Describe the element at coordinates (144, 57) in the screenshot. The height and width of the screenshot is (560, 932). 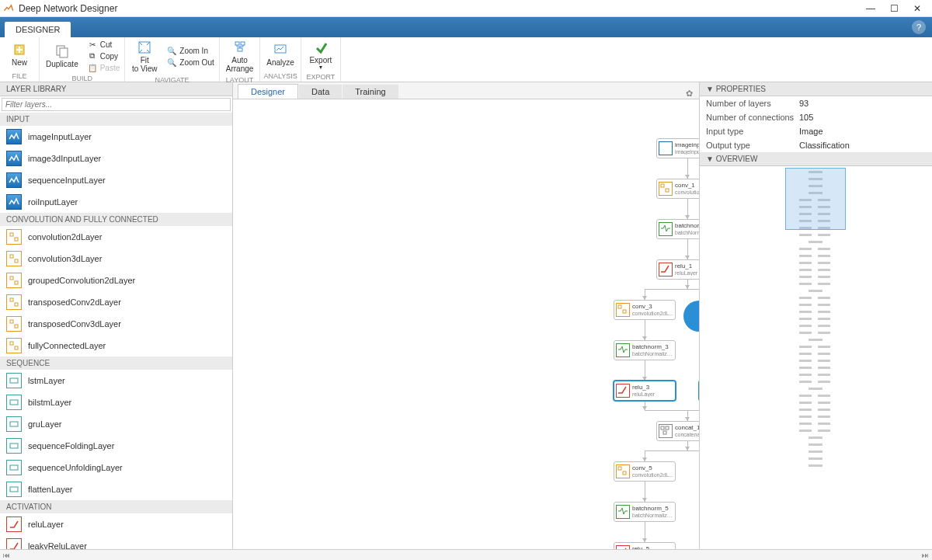
I see `fit-to-view-button: Fit to View` at that location.